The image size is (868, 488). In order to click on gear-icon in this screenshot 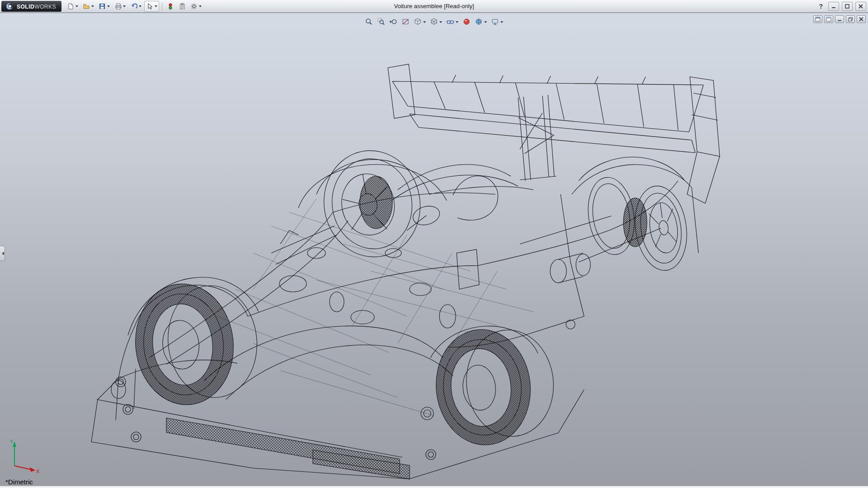, I will do `click(194, 6)`.